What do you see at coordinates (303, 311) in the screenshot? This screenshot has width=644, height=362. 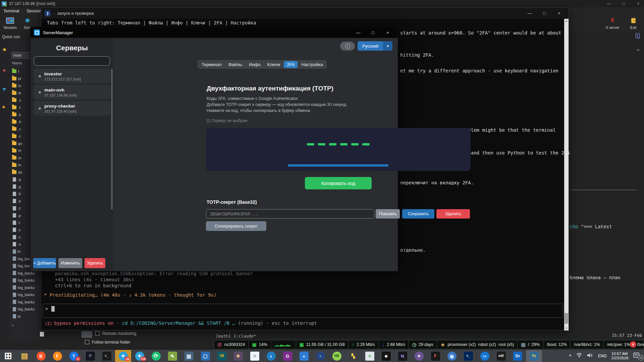 I see `claude-input-box` at bounding box center [303, 311].